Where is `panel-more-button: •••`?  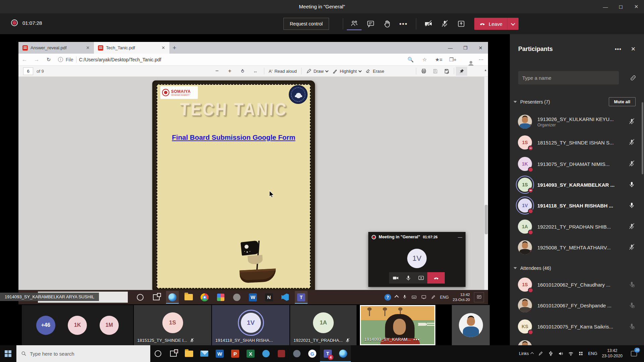
panel-more-button: ••• is located at coordinates (623, 49).